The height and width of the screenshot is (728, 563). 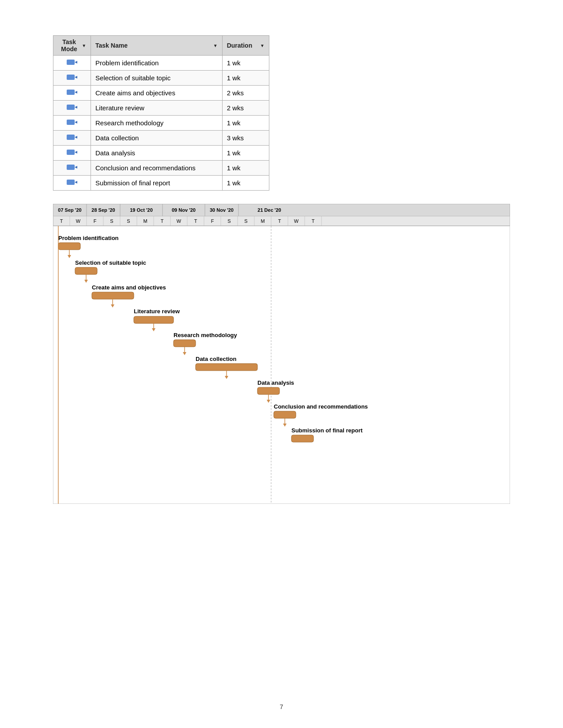 I want to click on task-duration-cell: 3 wks, so click(x=246, y=138).